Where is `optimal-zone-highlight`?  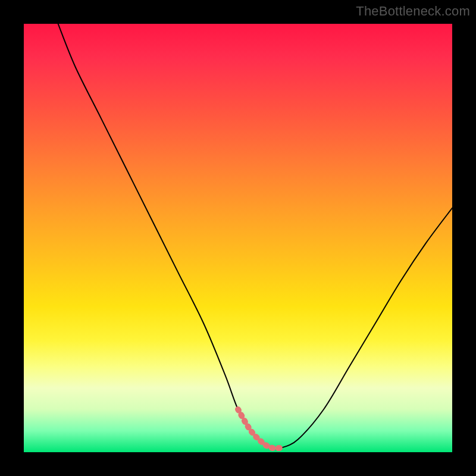
optimal-zone-highlight is located at coordinates (259, 428).